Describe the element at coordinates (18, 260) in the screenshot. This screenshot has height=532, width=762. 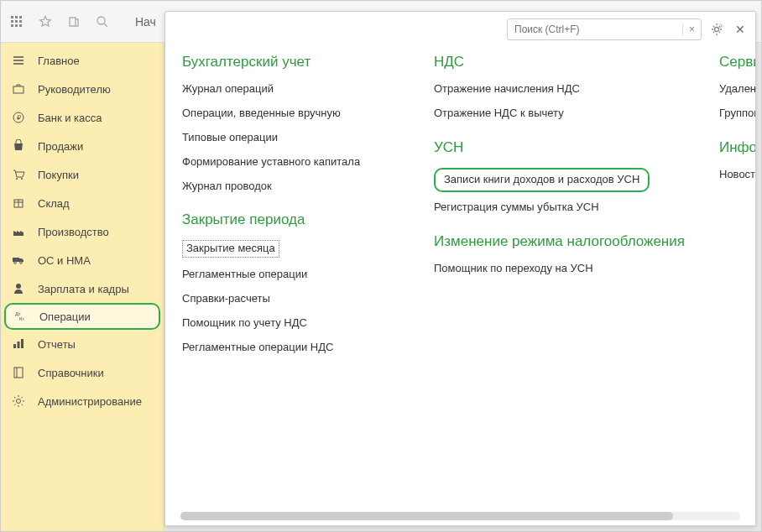
I see `truck-icon` at that location.